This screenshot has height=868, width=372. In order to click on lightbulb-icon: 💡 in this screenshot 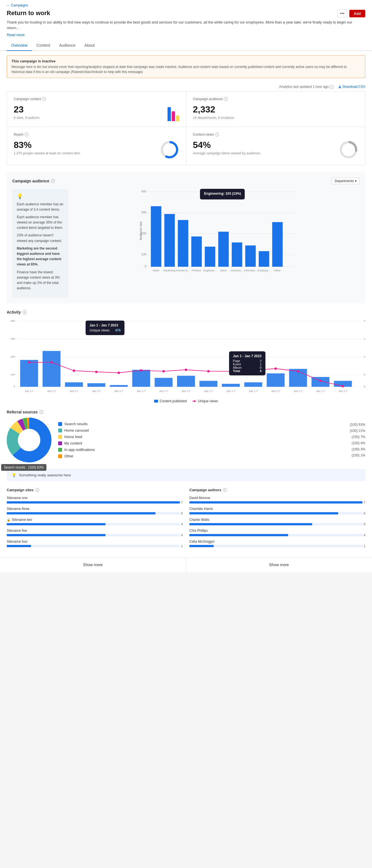, I will do `click(40, 196)`.